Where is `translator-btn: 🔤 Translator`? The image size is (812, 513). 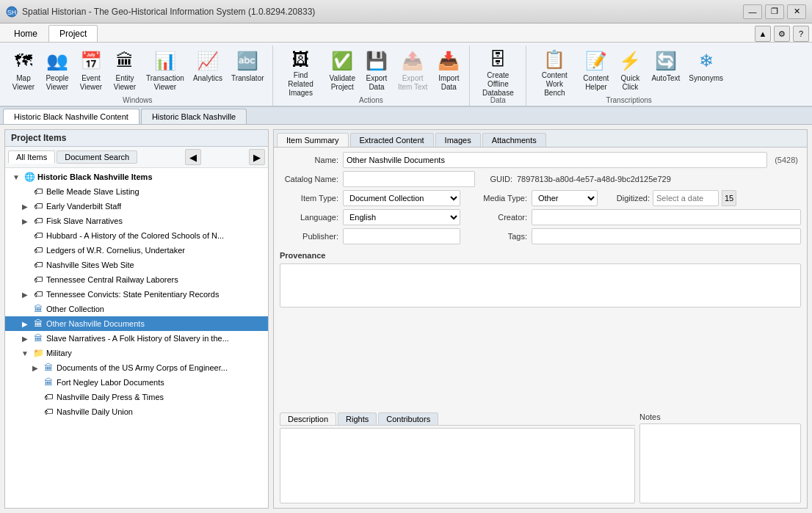 translator-btn: 🔤 Translator is located at coordinates (248, 70).